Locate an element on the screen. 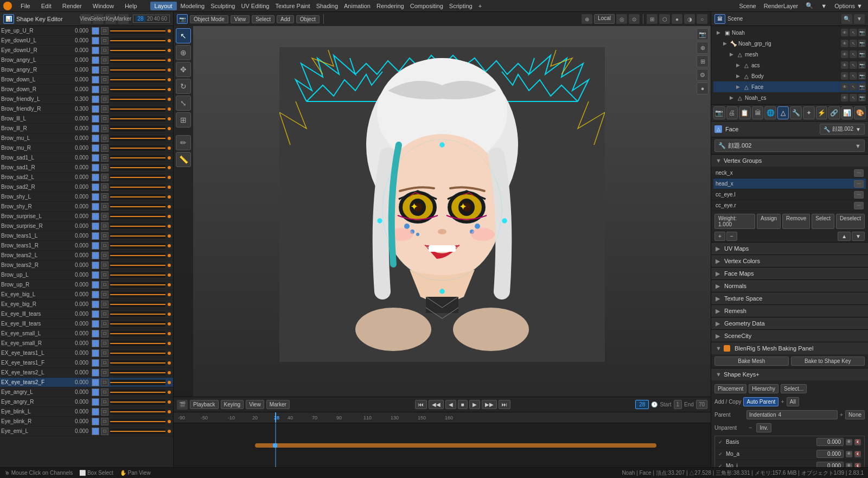 The width and height of the screenshot is (868, 478). blender-logo-icon is located at coordinates (8, 6).